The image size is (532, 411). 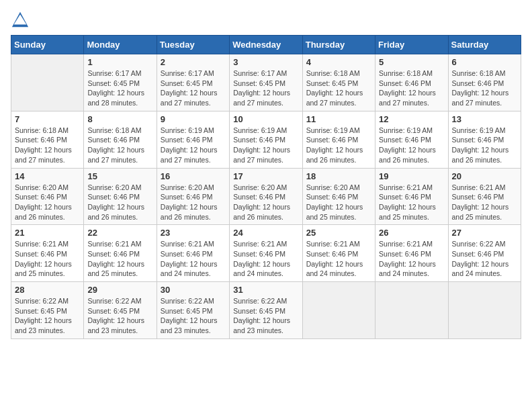 I want to click on day-number: 30, so click(x=193, y=290).